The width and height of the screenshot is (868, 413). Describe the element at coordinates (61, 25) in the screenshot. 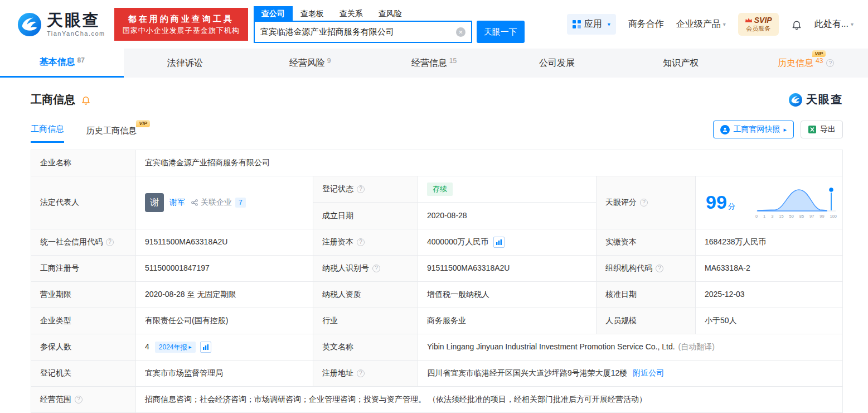

I see `tianyancha-logo: 天眼查 TianYanCha.com` at that location.